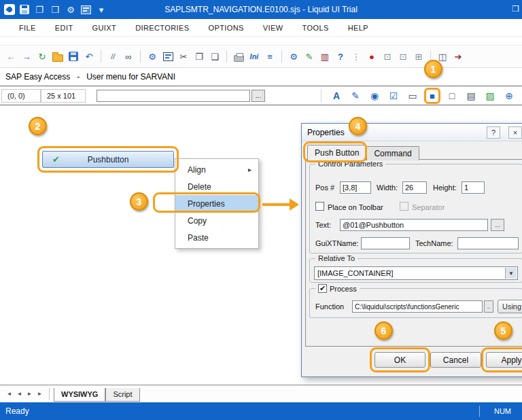 The width and height of the screenshot is (522, 420). Describe the element at coordinates (515, 9) in the screenshot. I see `window-control-icon: ❒` at that location.